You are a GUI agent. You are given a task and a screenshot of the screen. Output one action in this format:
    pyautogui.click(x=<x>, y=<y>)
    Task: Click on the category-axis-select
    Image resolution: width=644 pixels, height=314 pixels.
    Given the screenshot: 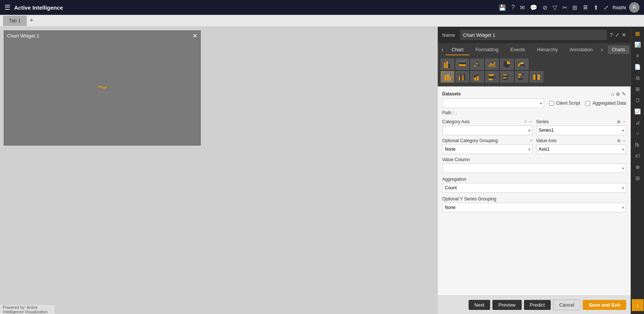 What is the action you would take?
    pyautogui.click(x=488, y=130)
    